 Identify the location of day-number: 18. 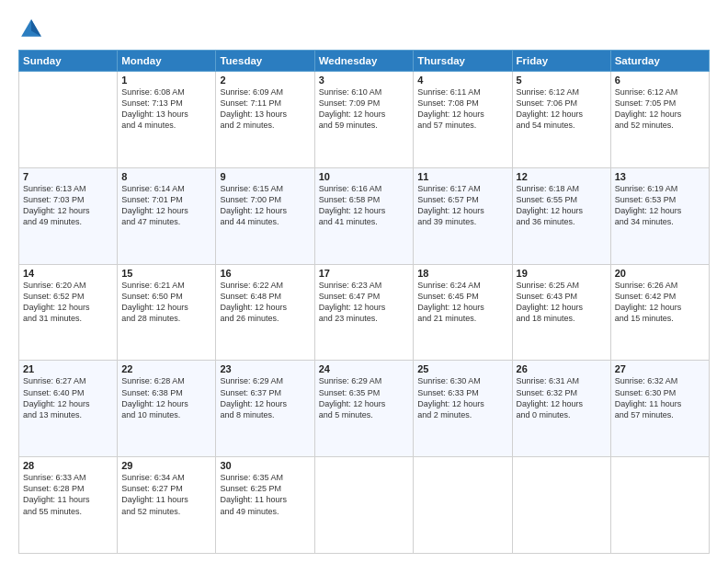
(462, 273).